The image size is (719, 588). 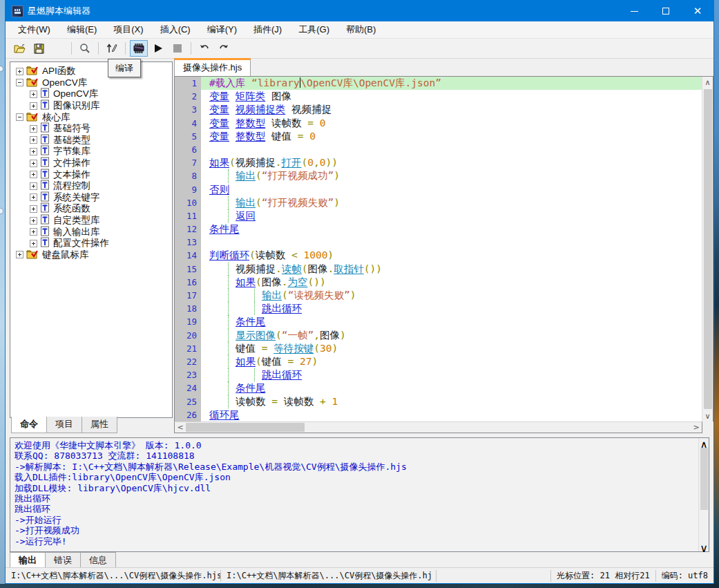 I want to click on menu-item-insert: 插入(C), so click(x=175, y=30).